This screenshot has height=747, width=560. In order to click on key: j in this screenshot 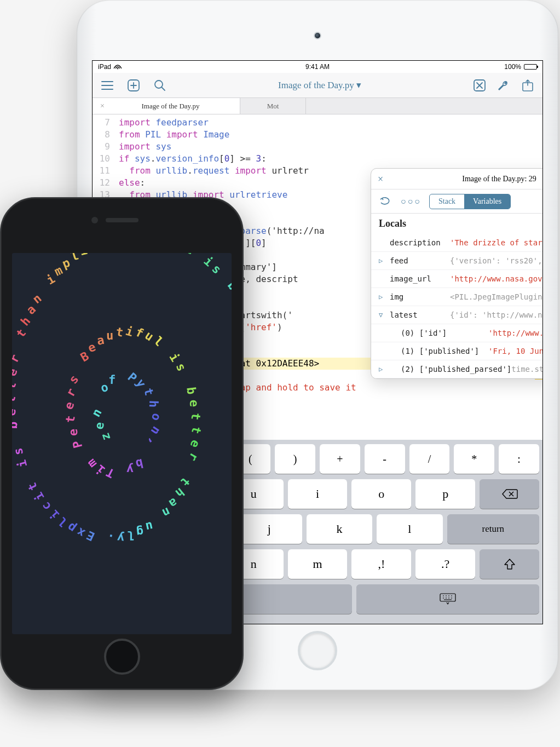, I will do `click(269, 529)`.